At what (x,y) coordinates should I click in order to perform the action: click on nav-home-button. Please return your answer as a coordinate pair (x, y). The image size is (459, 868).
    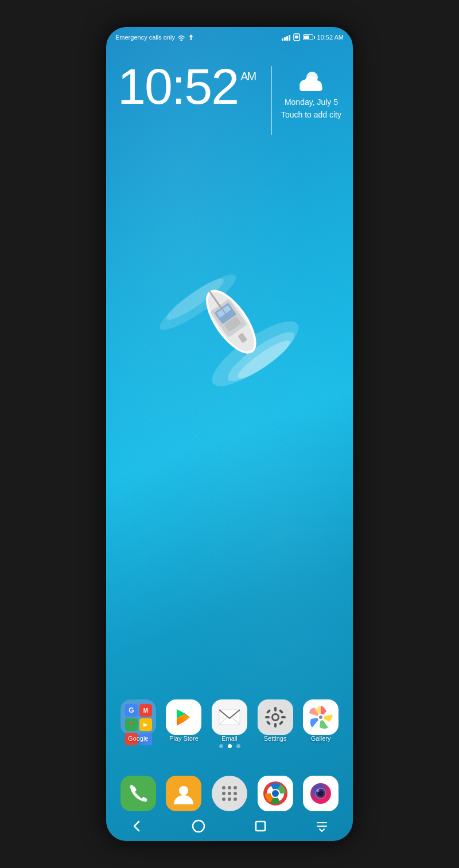
    Looking at the image, I should click on (199, 826).